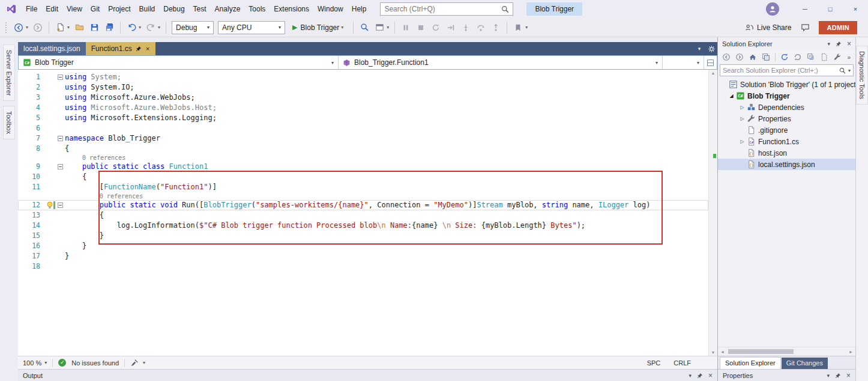 The height and width of the screenshot is (381, 868). Describe the element at coordinates (174, 9) in the screenshot. I see `menu-debug: Debug` at that location.